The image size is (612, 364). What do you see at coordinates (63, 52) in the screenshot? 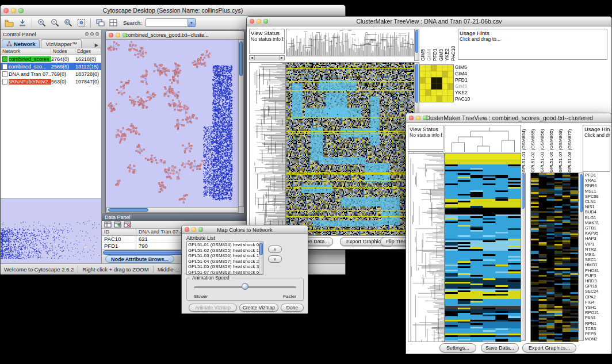
I see `column-nodes: Nodes` at bounding box center [63, 52].